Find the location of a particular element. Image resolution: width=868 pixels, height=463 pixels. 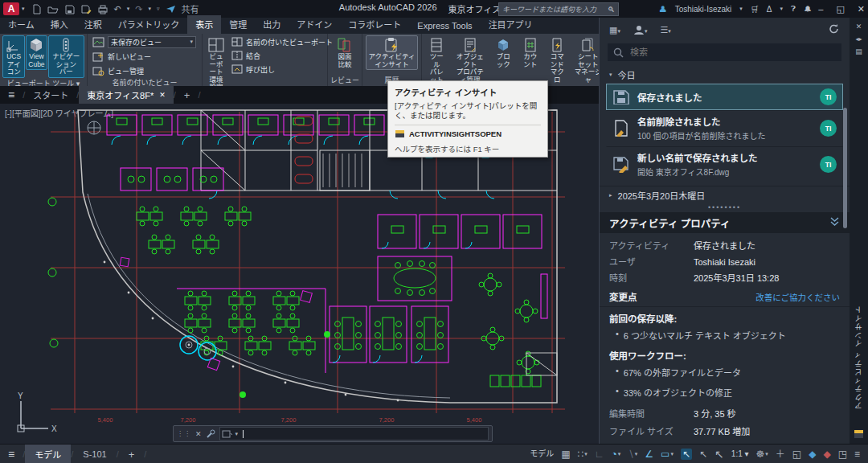

clean-screen-icon: ◳ is located at coordinates (842, 454).